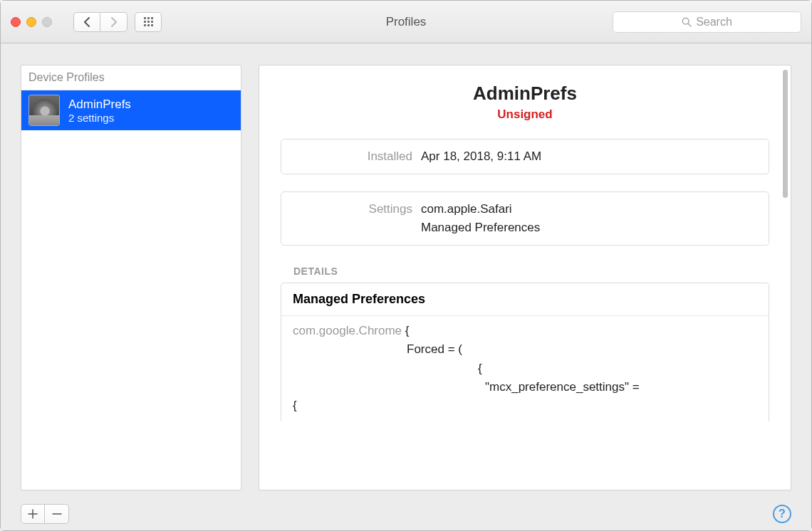 This screenshot has width=812, height=531. Describe the element at coordinates (785, 134) in the screenshot. I see `scrollbar` at that location.